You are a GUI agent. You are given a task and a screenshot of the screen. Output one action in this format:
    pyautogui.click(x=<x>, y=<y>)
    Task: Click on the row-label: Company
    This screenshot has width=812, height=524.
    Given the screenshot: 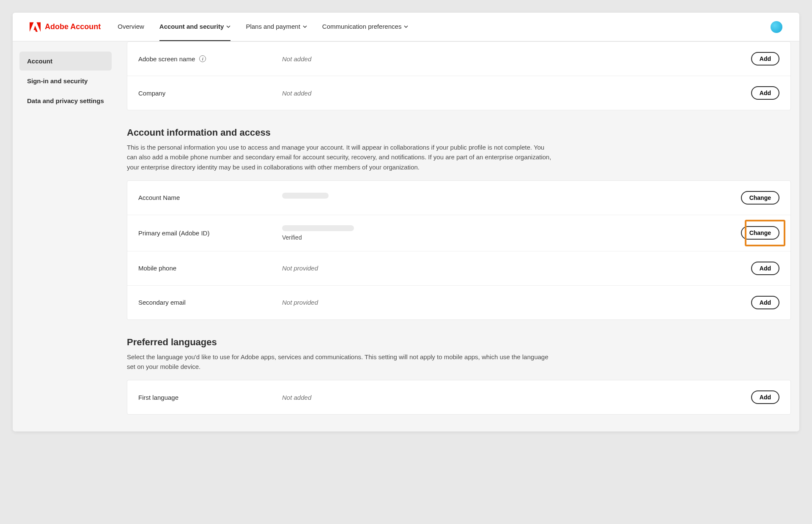 What is the action you would take?
    pyautogui.click(x=210, y=93)
    